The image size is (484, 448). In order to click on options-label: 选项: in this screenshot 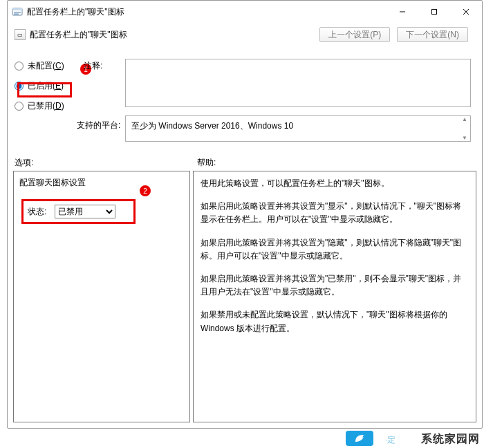, I will do `click(24, 163)`.